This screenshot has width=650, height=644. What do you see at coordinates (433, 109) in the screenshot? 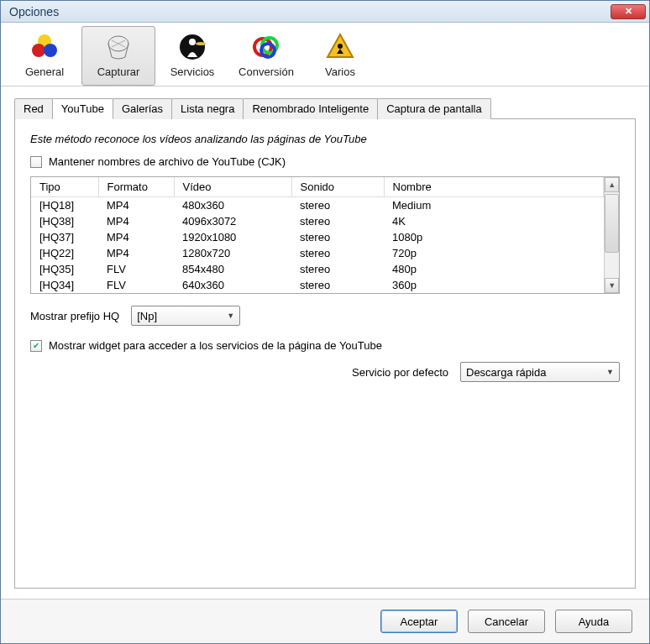
I see `tab-captura: Captura de pantalla` at bounding box center [433, 109].